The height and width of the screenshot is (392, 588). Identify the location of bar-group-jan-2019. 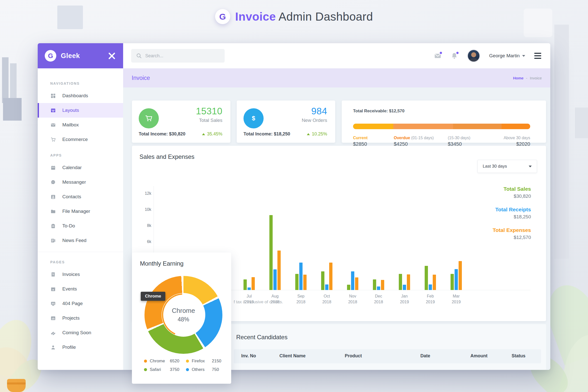
(405, 282).